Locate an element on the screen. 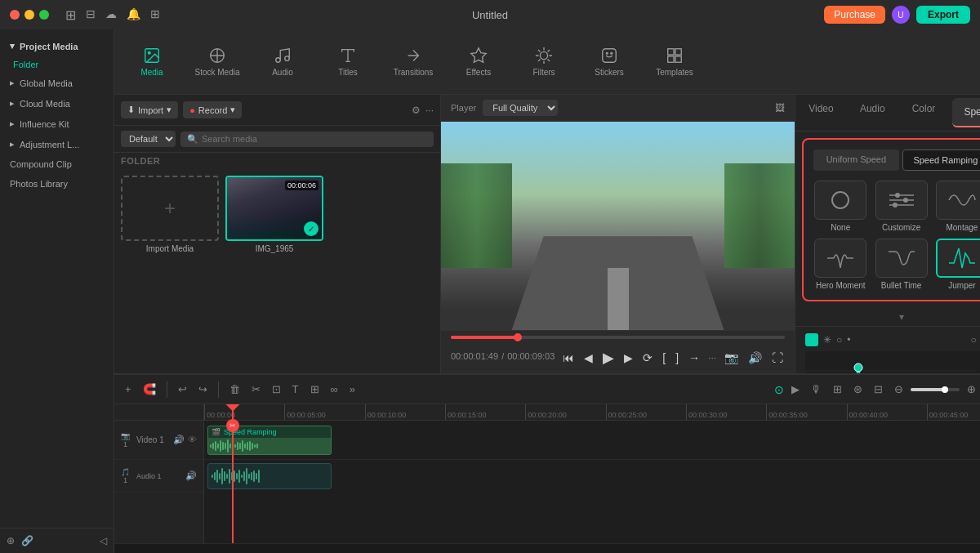 Image resolution: width=980 pixels, height=553 pixels. sidebar-item-compound: Compound Clip is located at coordinates (57, 164).